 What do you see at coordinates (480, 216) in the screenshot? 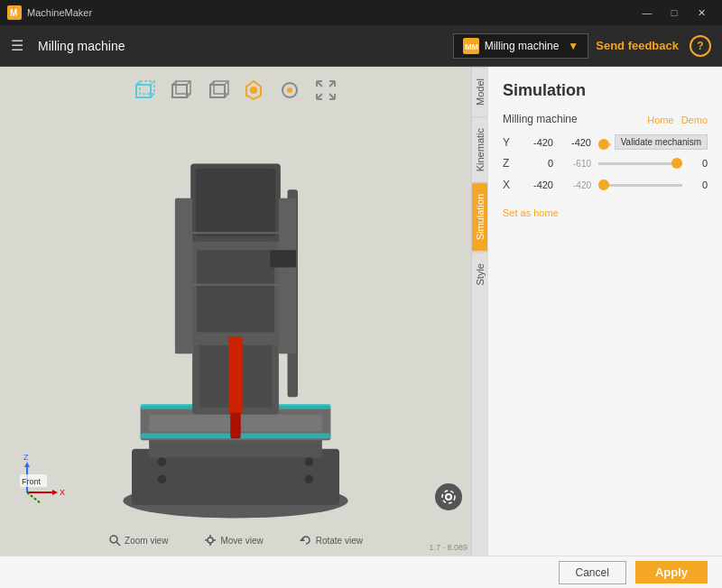
I see `tab-simulation: Simulation` at bounding box center [480, 216].